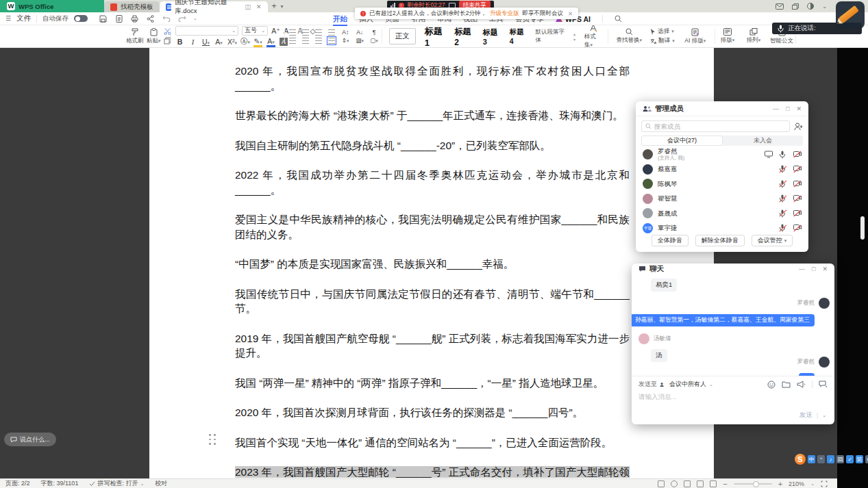  What do you see at coordinates (823, 385) in the screenshot?
I see `chat-settings-icon` at bounding box center [823, 385].